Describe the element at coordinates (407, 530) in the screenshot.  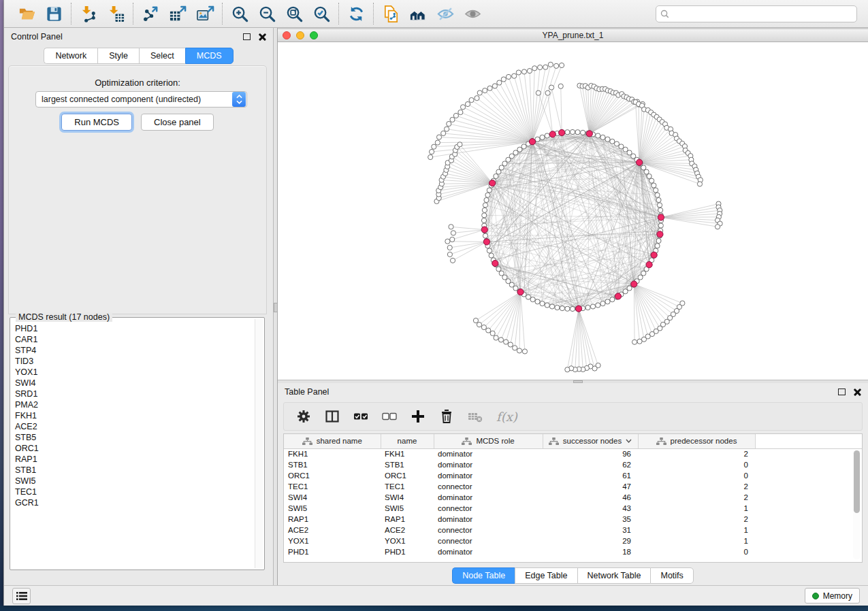
I see `cell-name: ACE2` at that location.